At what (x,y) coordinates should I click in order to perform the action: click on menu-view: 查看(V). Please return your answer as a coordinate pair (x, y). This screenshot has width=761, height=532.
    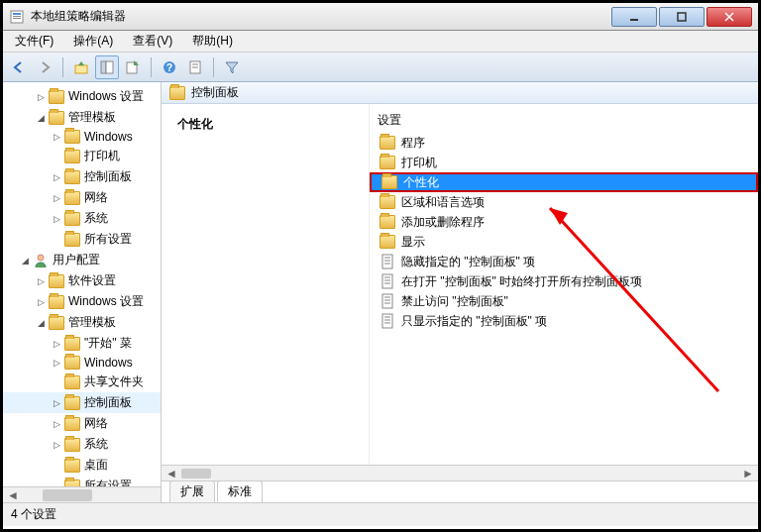
    Looking at the image, I should click on (153, 42).